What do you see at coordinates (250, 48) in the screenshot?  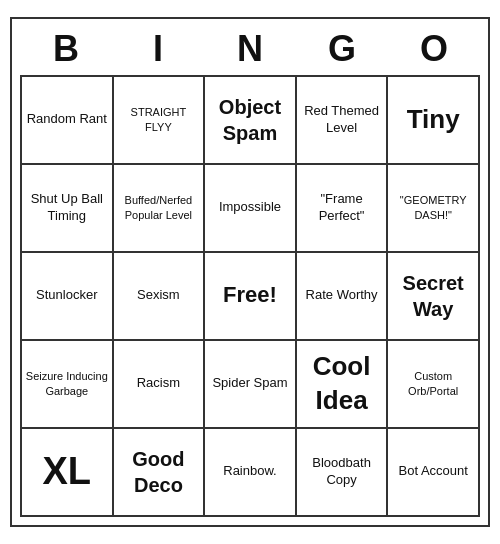 I see `bingo-header: B I N G O` at bounding box center [250, 48].